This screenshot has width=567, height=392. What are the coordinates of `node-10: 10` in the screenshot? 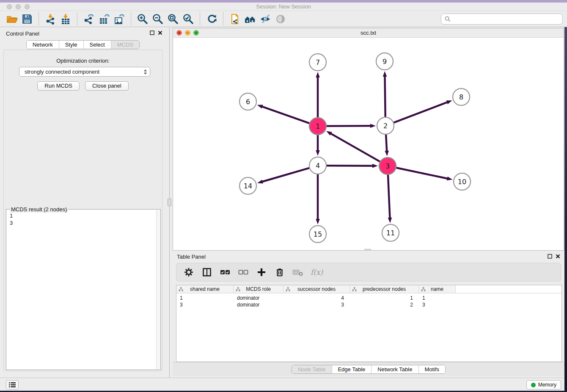 It's located at (462, 182).